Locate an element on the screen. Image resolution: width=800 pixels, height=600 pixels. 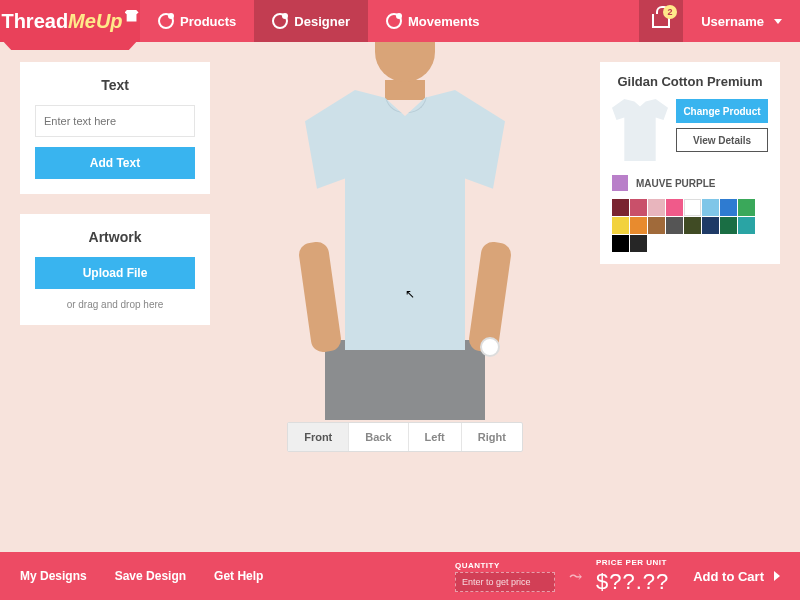
brand-part2: MeUp is located at coordinates (95, 21).